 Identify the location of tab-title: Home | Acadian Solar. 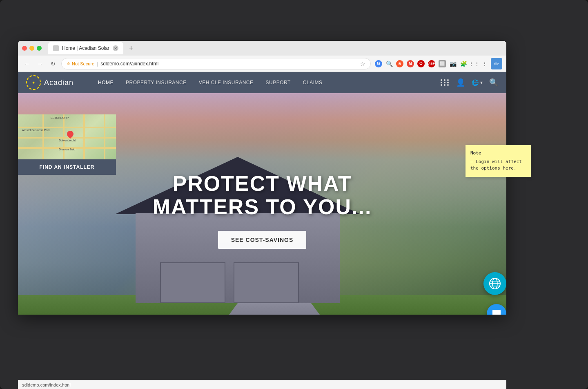
(86, 48).